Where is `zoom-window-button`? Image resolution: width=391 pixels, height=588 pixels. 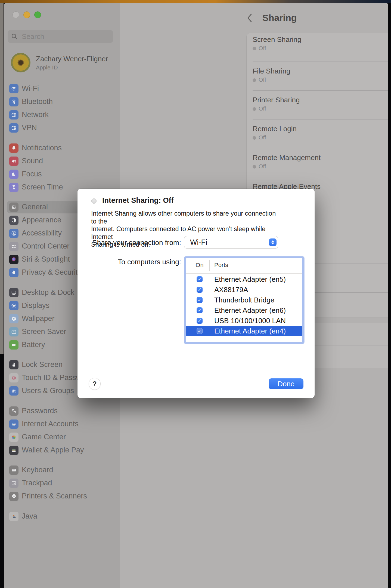
zoom-window-button is located at coordinates (38, 15).